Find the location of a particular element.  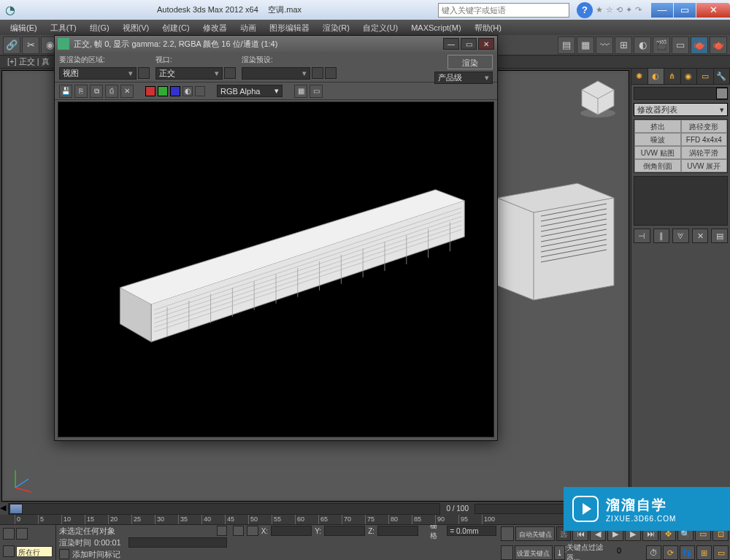

timeline-slider-left-icon: ◀ is located at coordinates (4, 509).